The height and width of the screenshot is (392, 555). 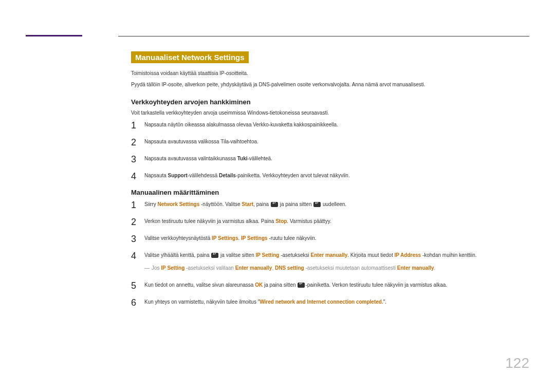 What do you see at coordinates (202, 302) in the screenshot?
I see `text: Kun yhteys on varmistettu, näkyviin tule…` at bounding box center [202, 302].